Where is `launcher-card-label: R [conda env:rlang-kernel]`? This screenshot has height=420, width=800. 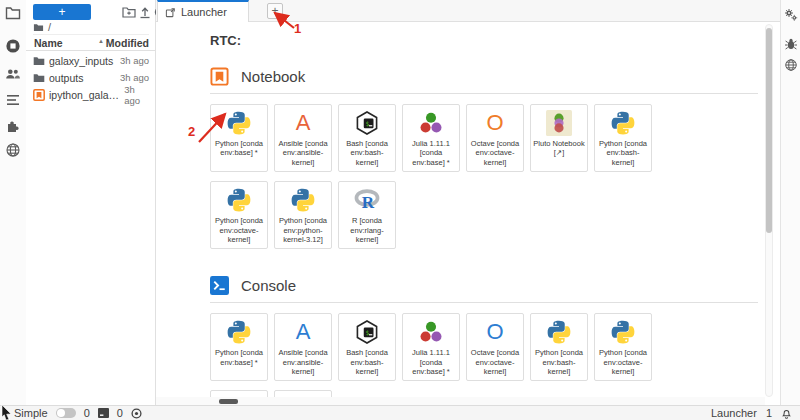
launcher-card-label: R [conda env:rlang-kernel] is located at coordinates (367, 230).